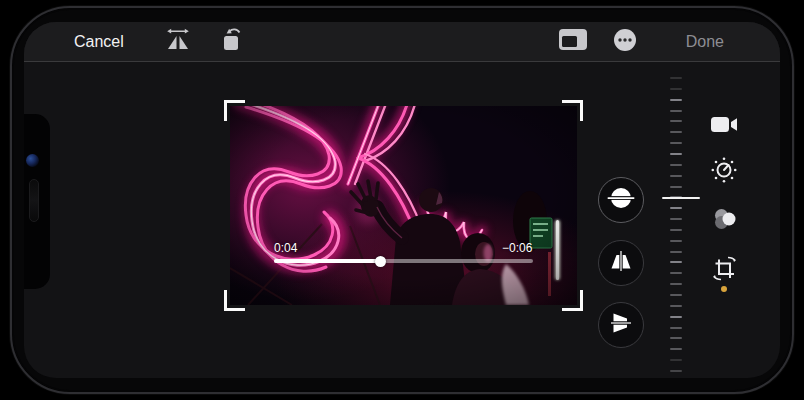 The image size is (804, 400). What do you see at coordinates (676, 224) in the screenshot?
I see `straighten-dial-ruler` at bounding box center [676, 224].